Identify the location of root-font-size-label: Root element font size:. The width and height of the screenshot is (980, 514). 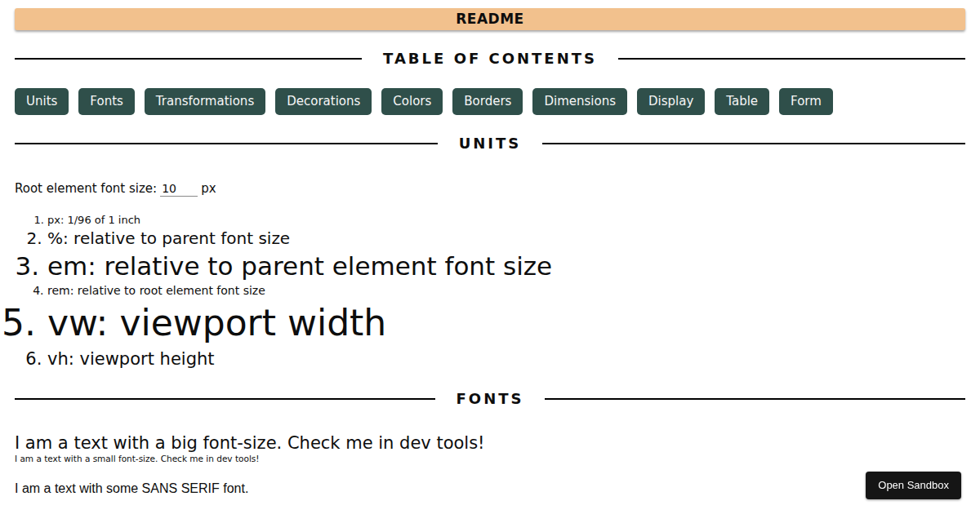
(86, 188).